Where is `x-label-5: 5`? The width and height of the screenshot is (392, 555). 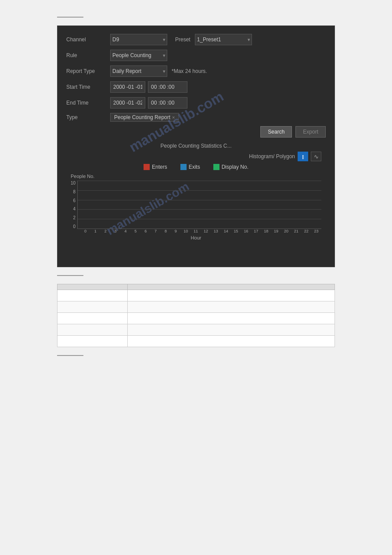 x-label-5: 5 is located at coordinates (135, 231).